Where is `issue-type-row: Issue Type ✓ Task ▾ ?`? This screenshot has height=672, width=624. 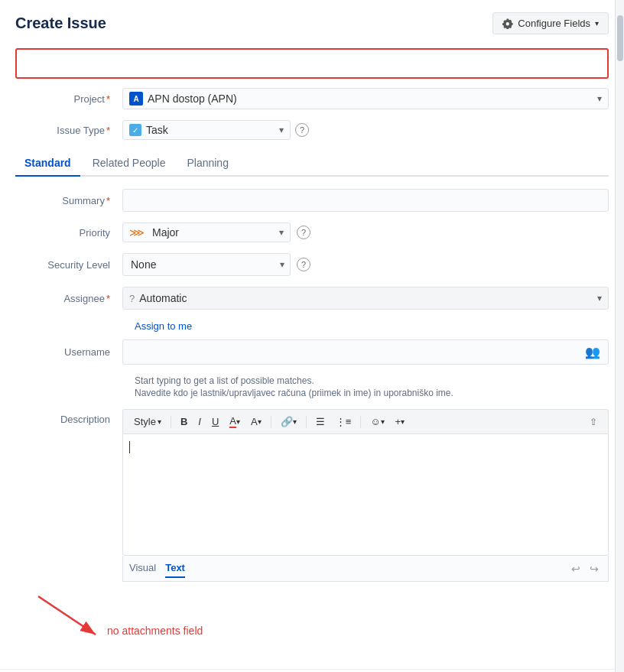
issue-type-row: Issue Type ✓ Task ▾ ? is located at coordinates (312, 130).